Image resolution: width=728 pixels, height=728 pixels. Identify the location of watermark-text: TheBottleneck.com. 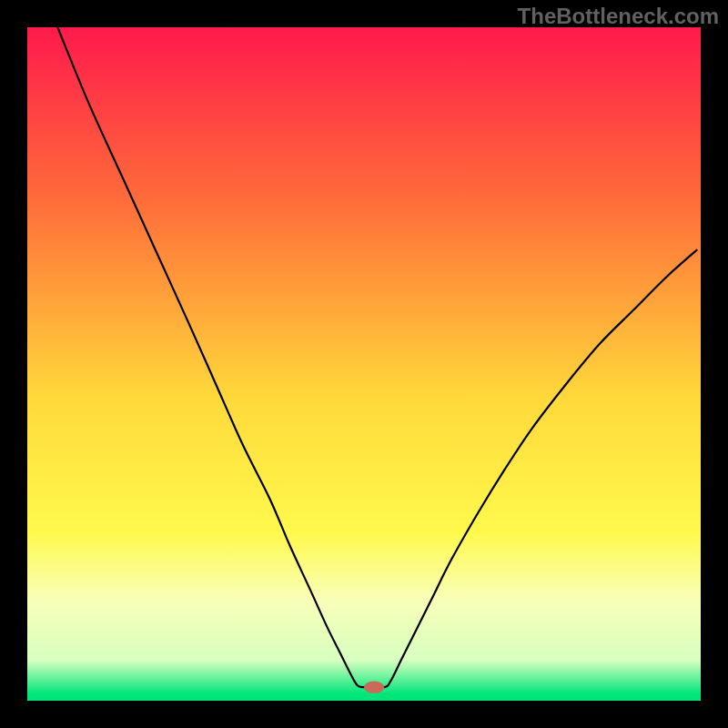
(619, 16).